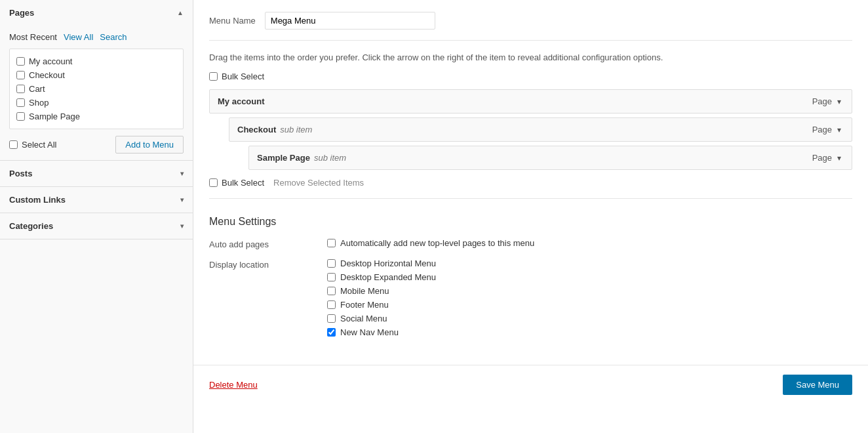 The width and height of the screenshot is (868, 433). I want to click on select-all-label: Select All, so click(33, 144).